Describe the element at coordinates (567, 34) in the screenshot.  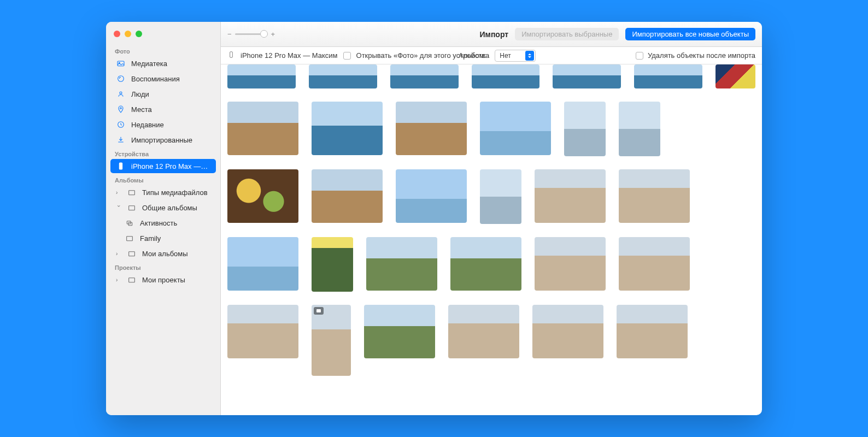
I see `import-selected-button: Импортировать выбранные` at that location.